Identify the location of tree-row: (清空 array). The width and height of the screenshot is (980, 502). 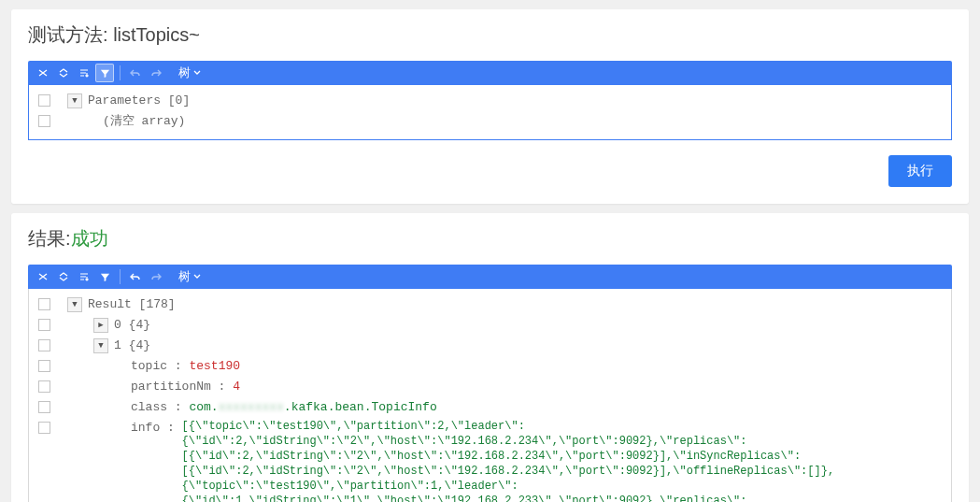
(490, 122).